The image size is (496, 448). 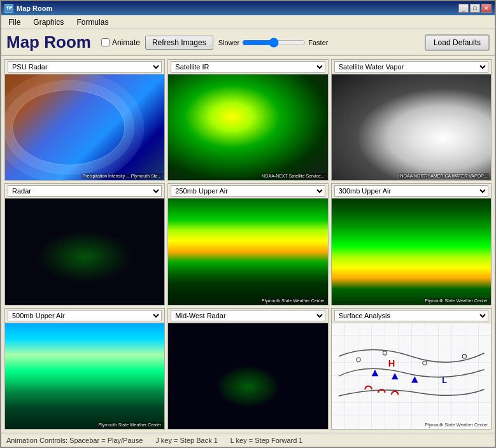 What do you see at coordinates (85, 67) in the screenshot?
I see `cell-1-select: PSU Radar Satellite IR Satellite Water V…` at bounding box center [85, 67].